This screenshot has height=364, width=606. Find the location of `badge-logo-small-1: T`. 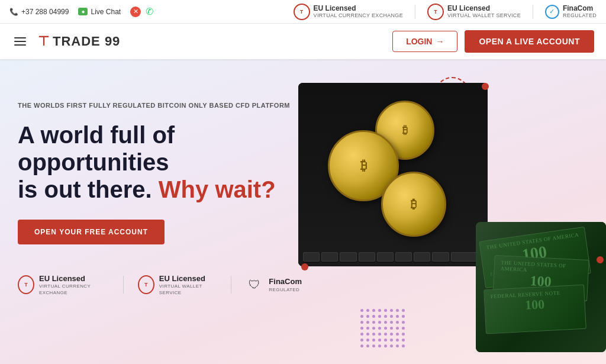

badge-logo-small-1: T is located at coordinates (26, 285).